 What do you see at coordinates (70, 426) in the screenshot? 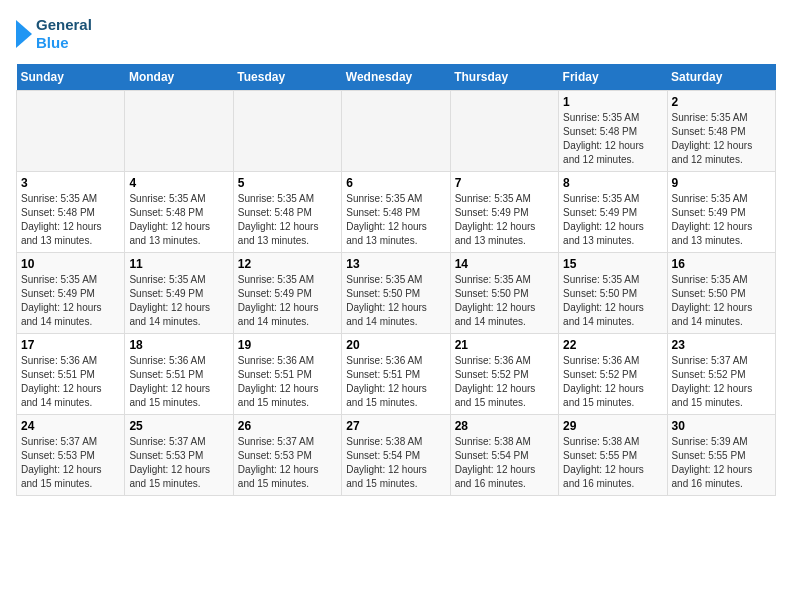
I see `day-number: 24` at bounding box center [70, 426].